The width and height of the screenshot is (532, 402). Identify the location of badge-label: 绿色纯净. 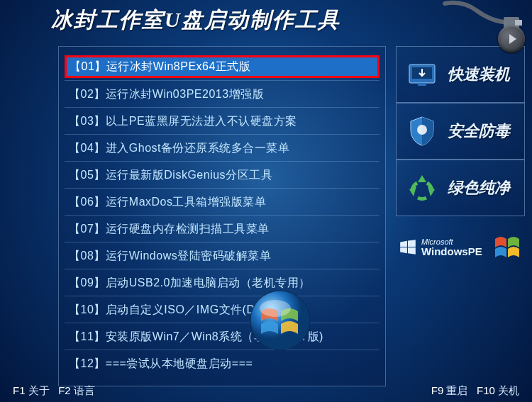
(479, 188).